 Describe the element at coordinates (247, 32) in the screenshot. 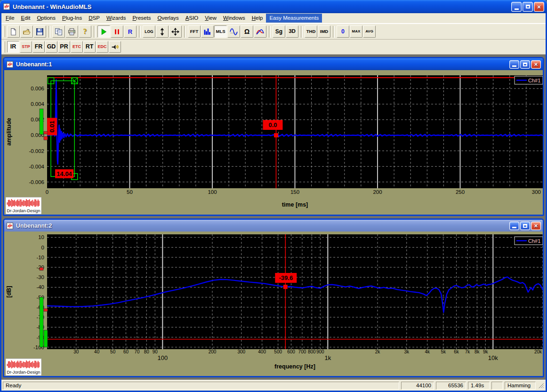

I see `impedance-button: Ω` at that location.